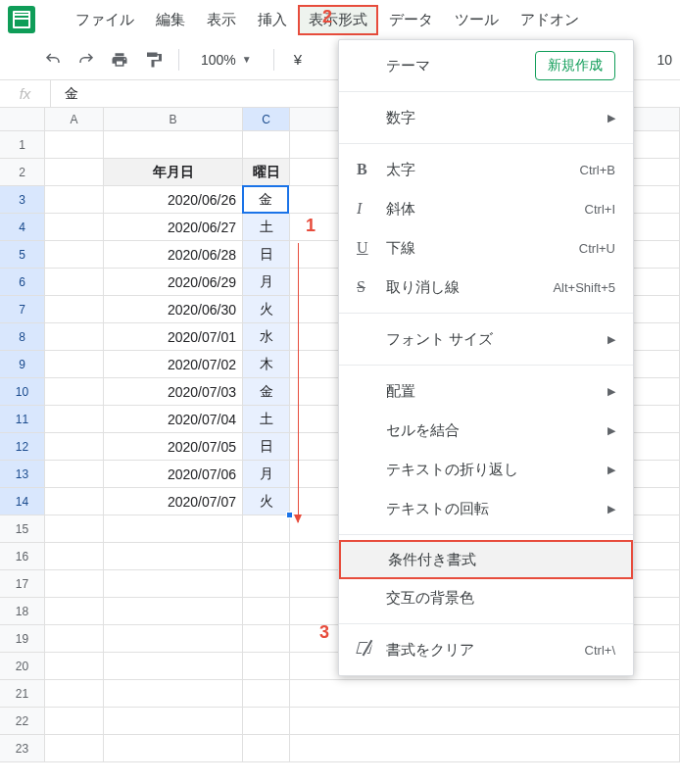 The image size is (680, 784). Describe the element at coordinates (173, 227) in the screenshot. I see `cell: 2020/06/27` at that location.